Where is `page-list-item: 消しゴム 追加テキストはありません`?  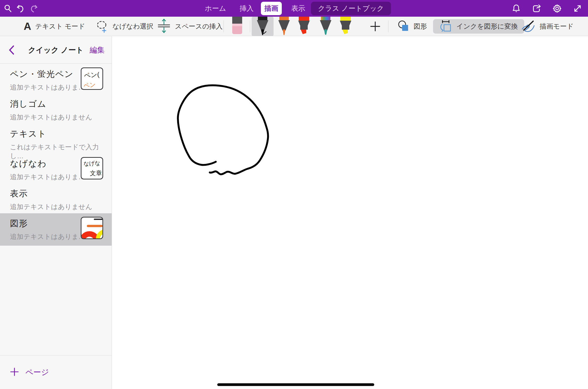 page-list-item: 消しゴム 追加テキストはありません is located at coordinates (56, 109).